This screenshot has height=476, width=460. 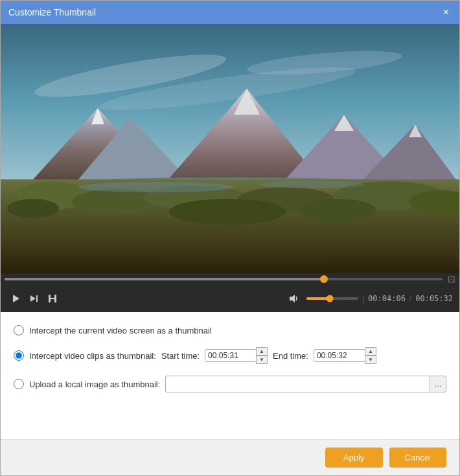 What do you see at coordinates (371, 360) in the screenshot?
I see `end-time-down: ▼` at bounding box center [371, 360].